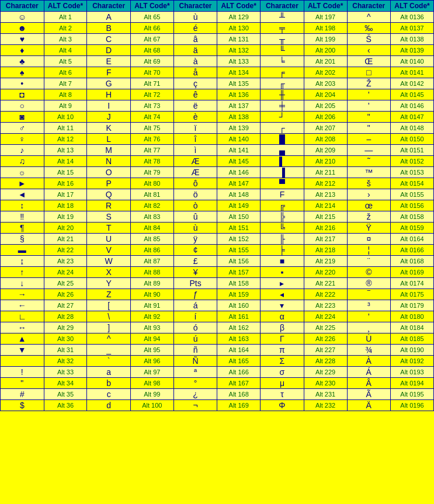 Image resolution: width=434 pixels, height=504 pixels. Describe the element at coordinates (22, 373) in the screenshot. I see `character-cell: !` at that location.